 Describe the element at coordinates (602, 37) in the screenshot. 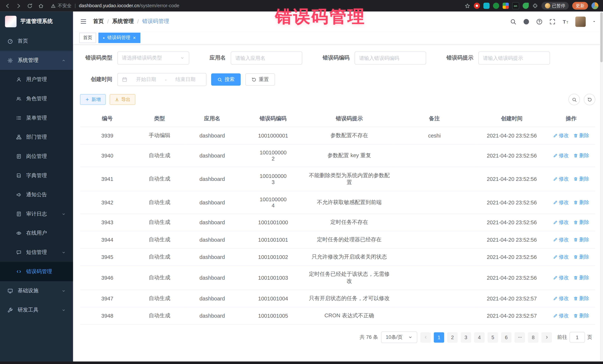

I see `scrollbar-thumb` at that location.